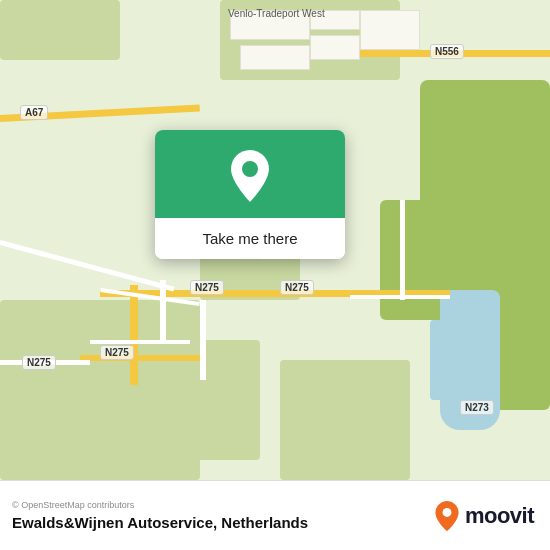 This screenshot has height=550, width=550. Describe the element at coordinates (250, 174) in the screenshot. I see `popup-icon-background` at that location.